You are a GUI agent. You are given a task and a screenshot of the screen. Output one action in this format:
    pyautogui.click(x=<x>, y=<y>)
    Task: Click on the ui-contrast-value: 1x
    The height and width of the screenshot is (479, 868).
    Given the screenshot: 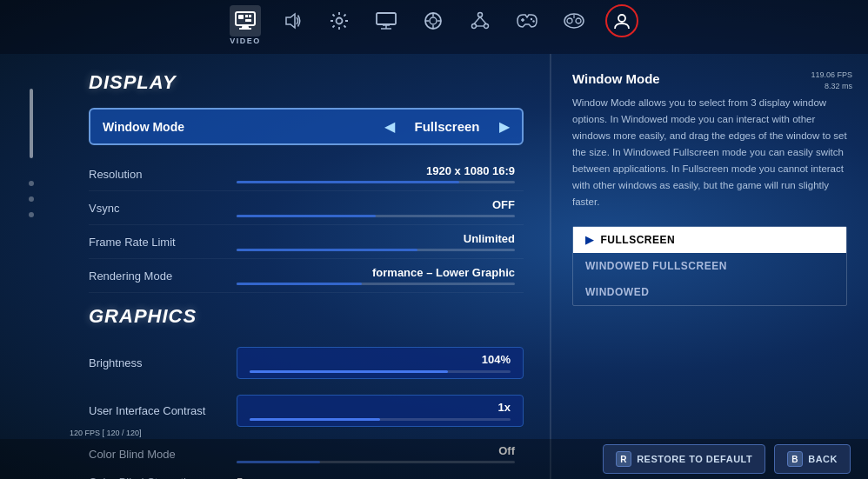 What is the action you would take?
    pyautogui.click(x=504, y=407)
    